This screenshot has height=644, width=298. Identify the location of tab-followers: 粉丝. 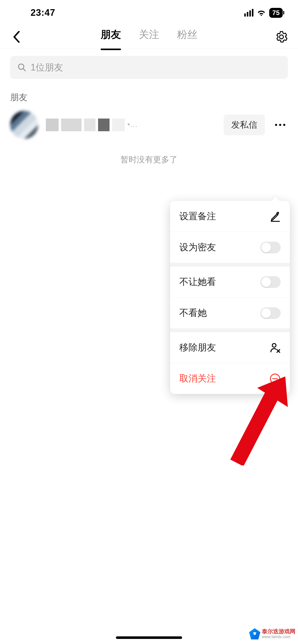
(187, 37).